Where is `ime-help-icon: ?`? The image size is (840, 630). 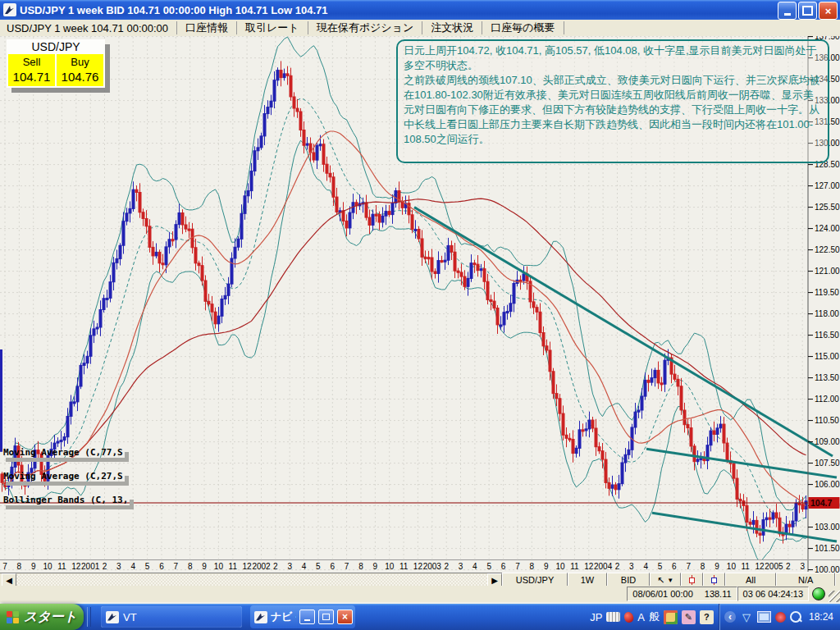 ime-help-icon: ? is located at coordinates (707, 617).